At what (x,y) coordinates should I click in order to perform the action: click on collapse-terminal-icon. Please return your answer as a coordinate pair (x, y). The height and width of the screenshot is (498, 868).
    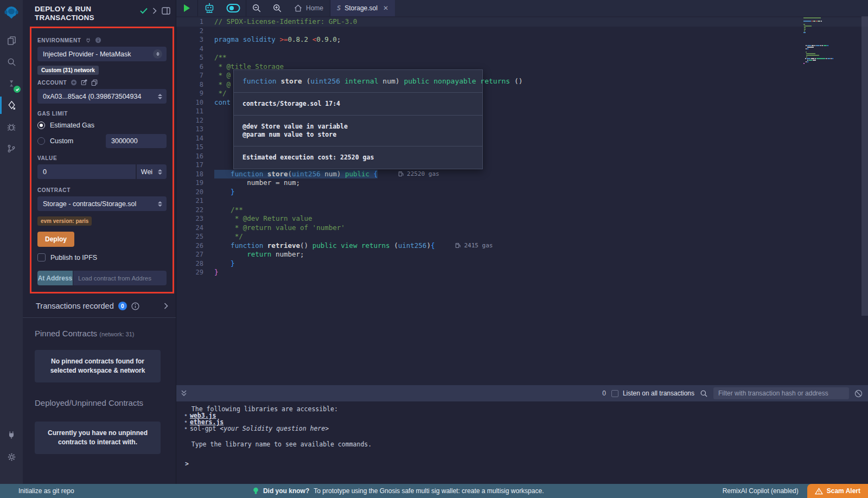
    Looking at the image, I should click on (184, 393).